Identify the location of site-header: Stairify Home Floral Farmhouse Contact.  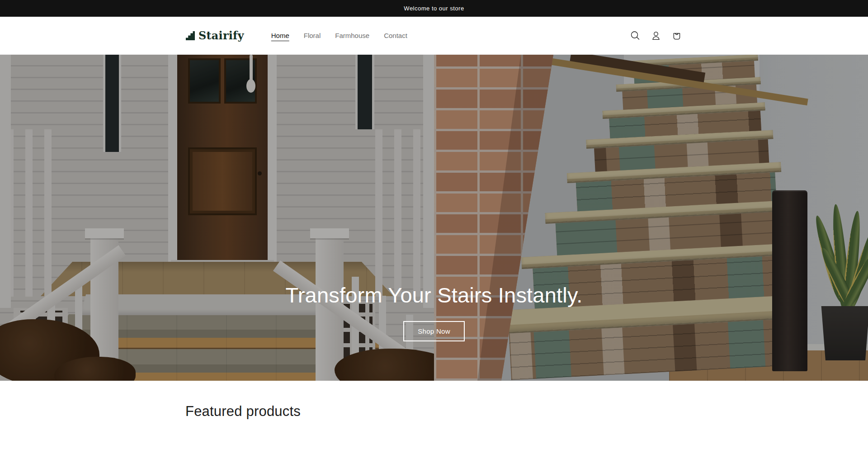
(434, 36).